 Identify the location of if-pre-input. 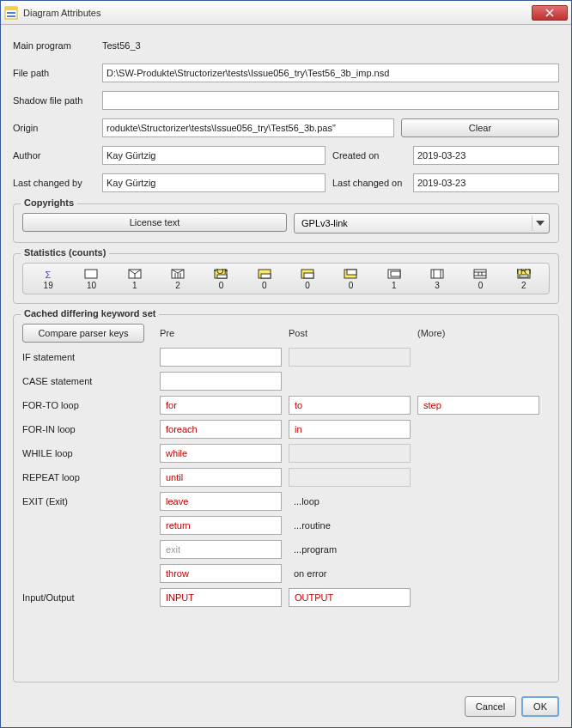
(221, 357).